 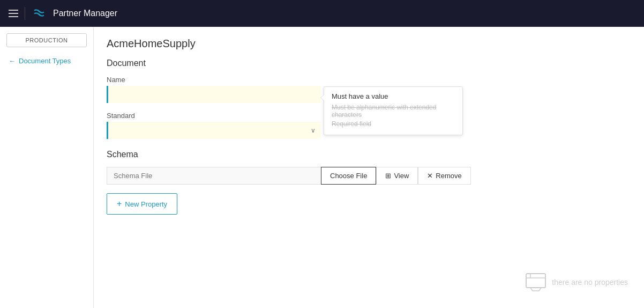 What do you see at coordinates (214, 130) in the screenshot?
I see `standard-select` at bounding box center [214, 130].